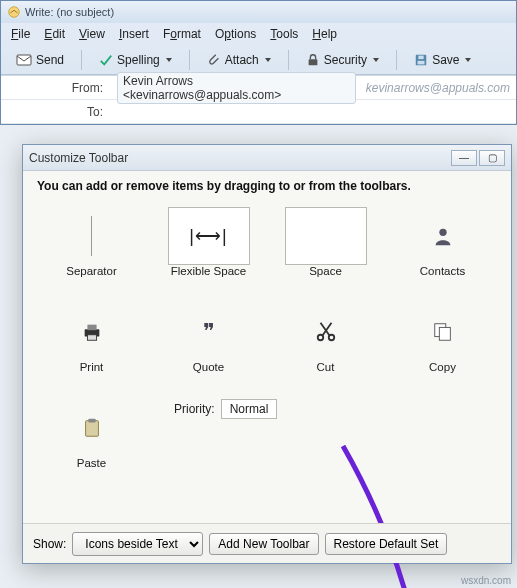 The image size is (517, 588). What do you see at coordinates (438, 88) in the screenshot?
I see `from-hint: kevinarrows@appuals.com` at bounding box center [438, 88].